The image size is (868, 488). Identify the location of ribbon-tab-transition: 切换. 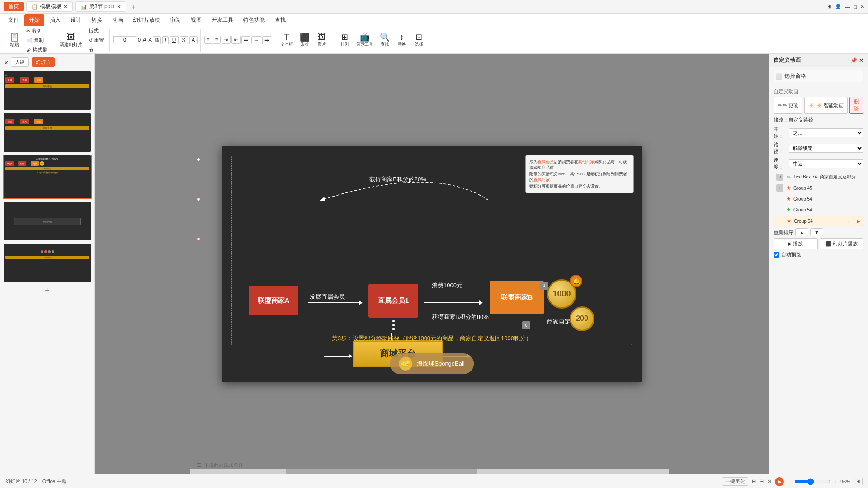
(97, 20).